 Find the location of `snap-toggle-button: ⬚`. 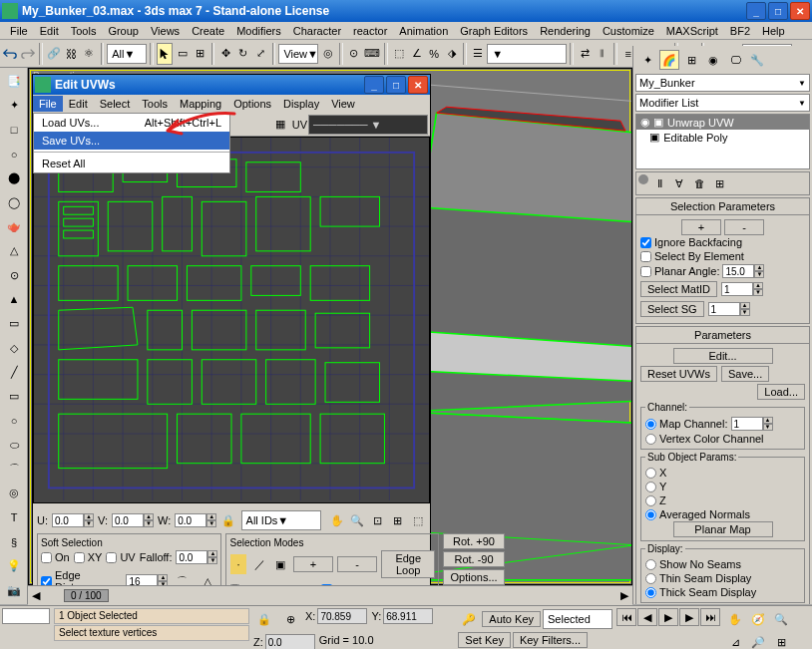

snap-toggle-button: ⬚ is located at coordinates (399, 54).